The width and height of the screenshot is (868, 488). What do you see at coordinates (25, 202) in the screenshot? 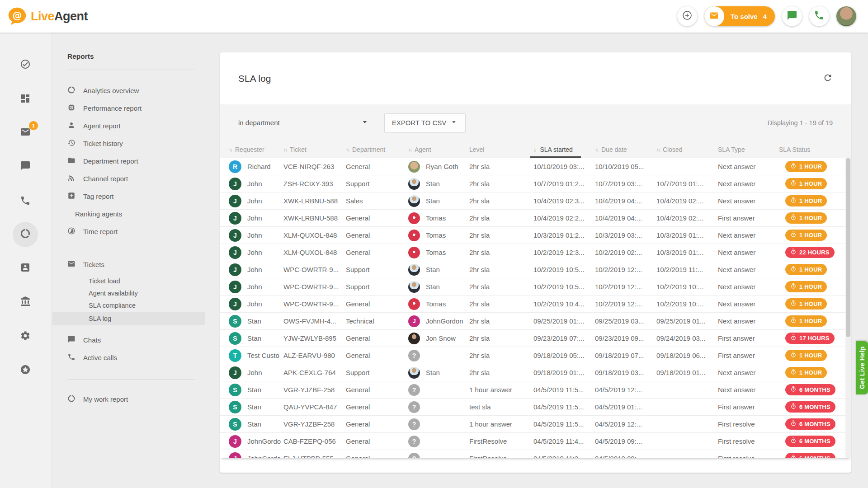
I see `rail-item-calls` at bounding box center [25, 202].